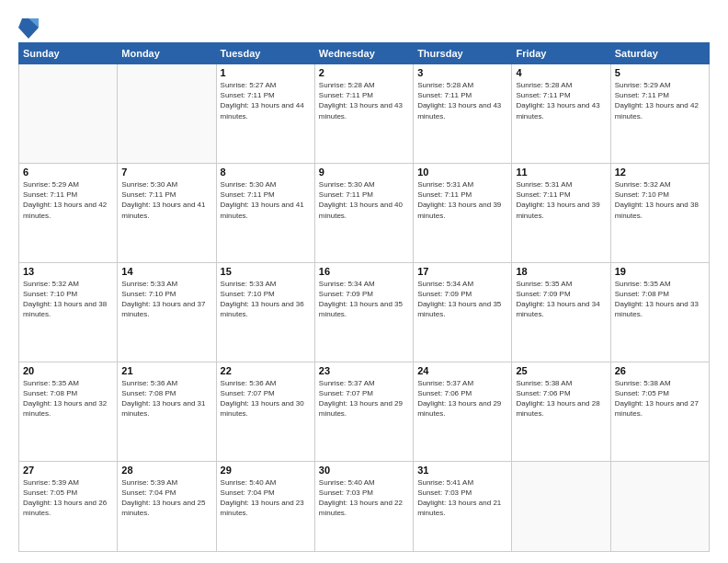  I want to click on calendar-weekday-sunday: Sunday, so click(68, 53).